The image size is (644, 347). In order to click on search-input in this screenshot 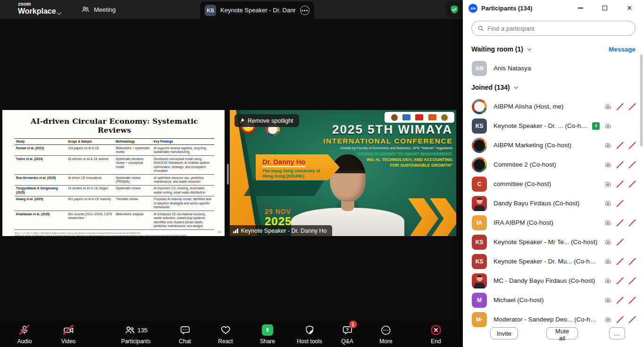, I will do `click(559, 28)`.